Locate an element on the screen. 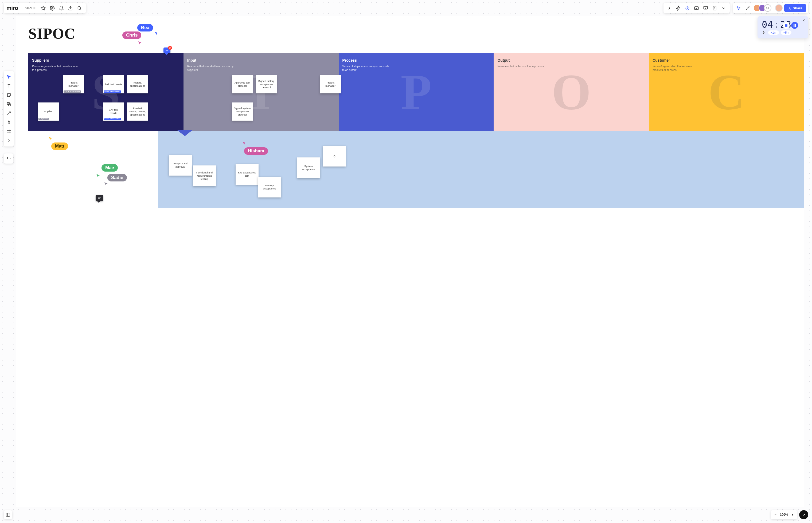 Image resolution: width=812 pixels, height=523 pixels. more-icon is located at coordinates (724, 8).